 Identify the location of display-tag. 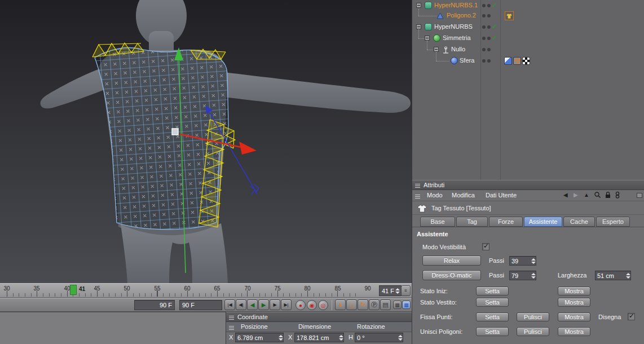
(517, 61).